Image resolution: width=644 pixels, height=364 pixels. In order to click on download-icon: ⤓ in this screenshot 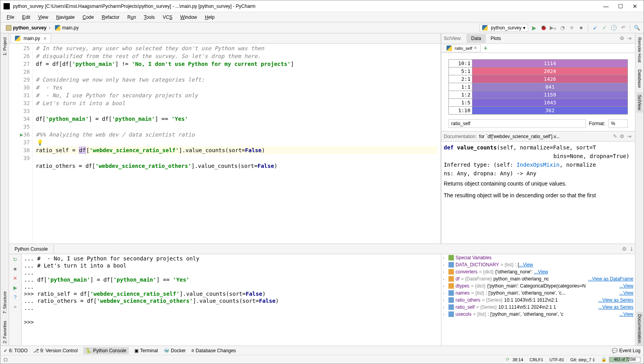, I will do `click(631, 249)`.